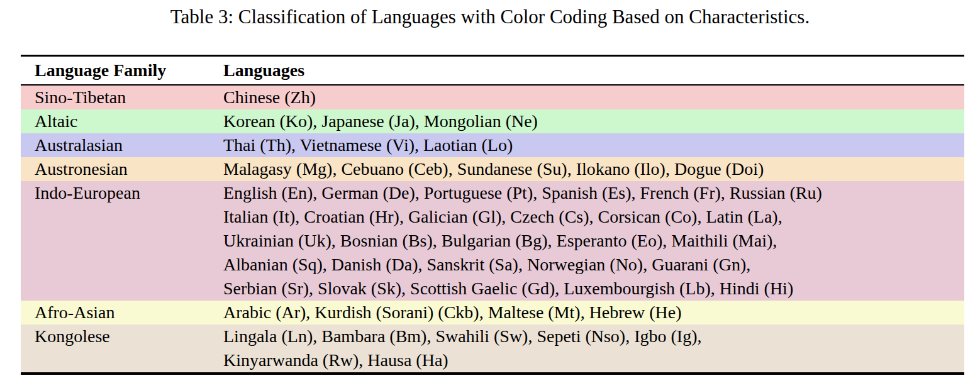 The width and height of the screenshot is (980, 388). I want to click on family-cell: Indo-European, so click(122, 241).